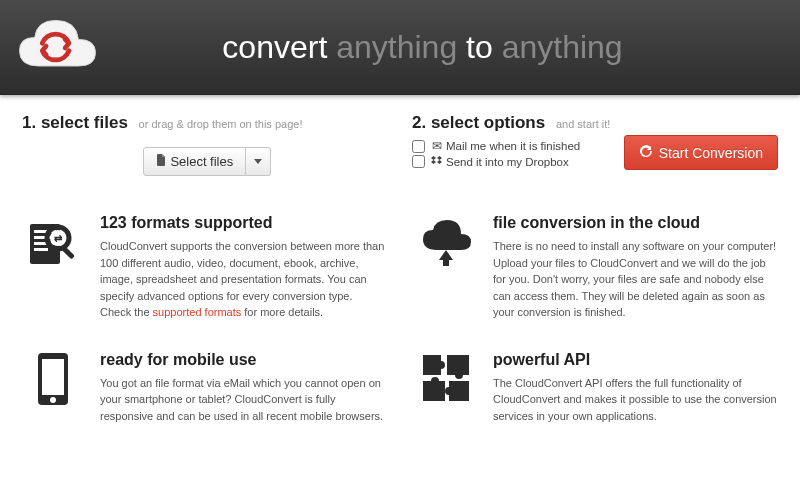  I want to click on step-2: 2. select options and start it! ✉ Mail m…, so click(595, 144).